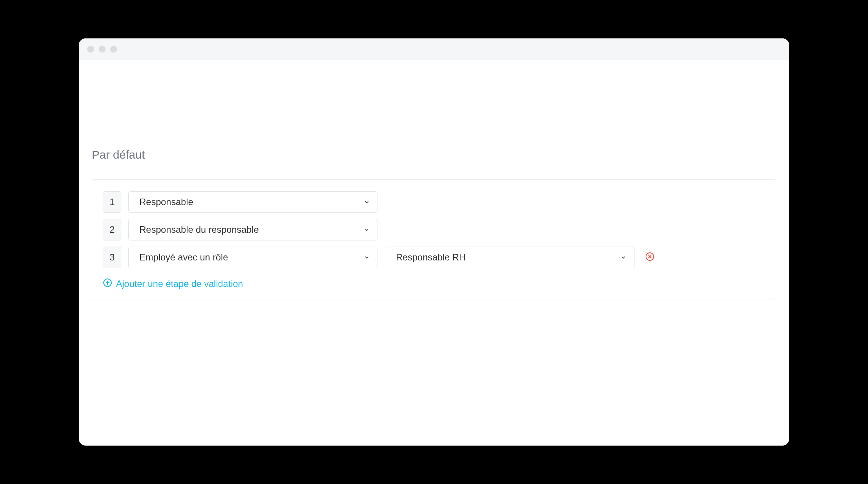 This screenshot has height=484, width=868. What do you see at coordinates (253, 257) in the screenshot?
I see `approver-select: Employé avec un rôle` at bounding box center [253, 257].